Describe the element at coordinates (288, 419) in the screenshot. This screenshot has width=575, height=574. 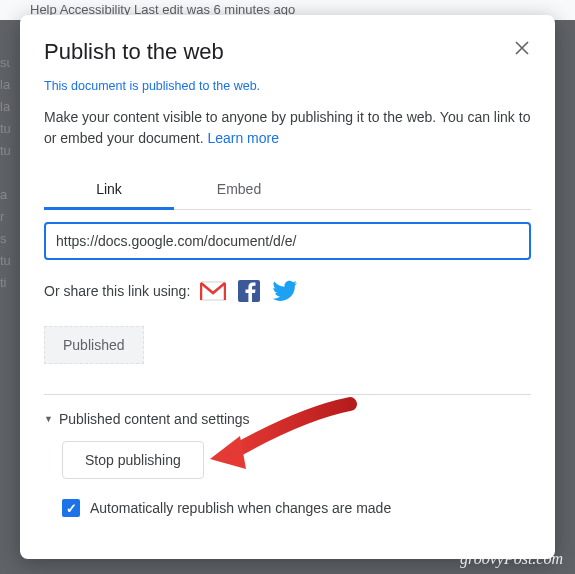
I see `published-content-expander: ▼ Published content and settings` at that location.